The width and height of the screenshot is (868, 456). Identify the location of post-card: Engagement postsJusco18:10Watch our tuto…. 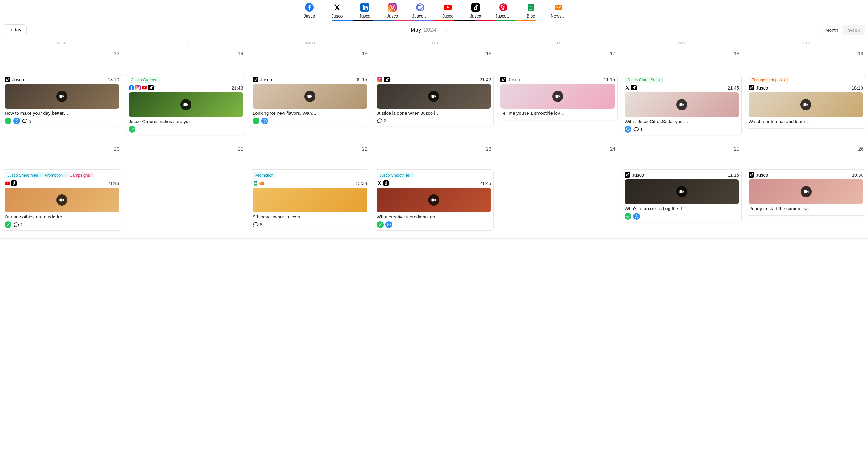
(806, 101).